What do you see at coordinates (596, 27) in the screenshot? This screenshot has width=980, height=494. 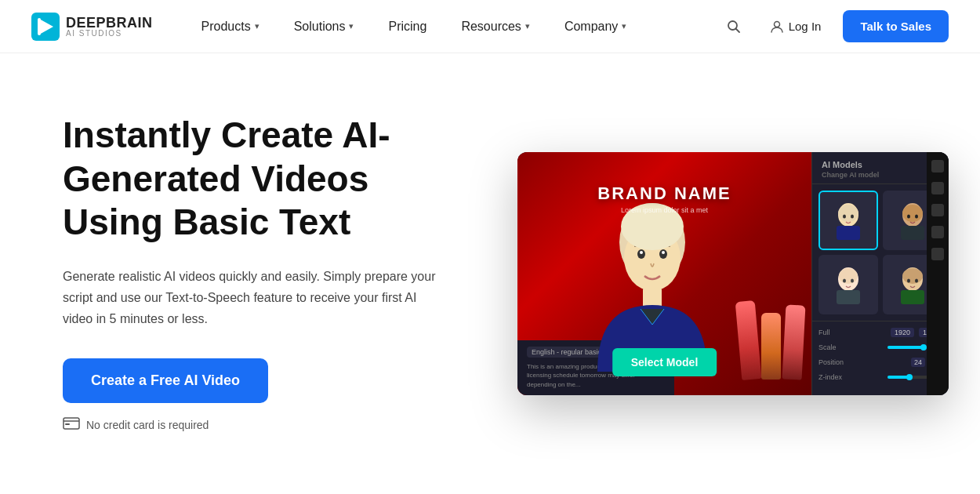 I see `nav-item-company: Company ▾` at bounding box center [596, 27].